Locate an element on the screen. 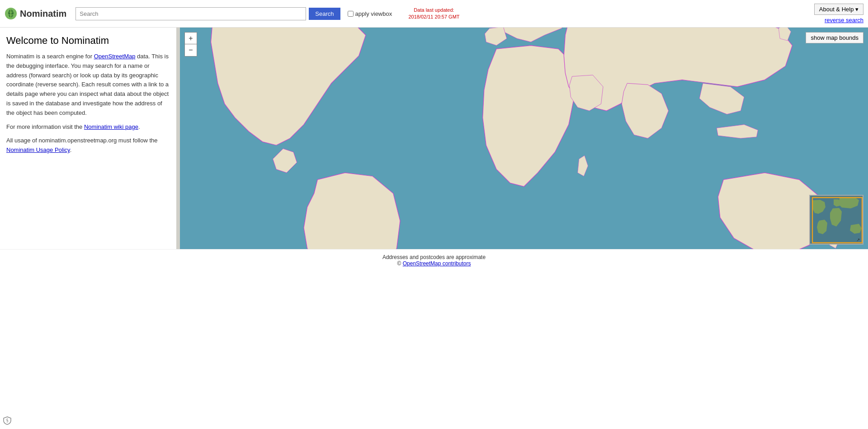 This screenshot has width=868, height=429. usage-policy-link: Nominatim Usage Policy is located at coordinates (38, 150).